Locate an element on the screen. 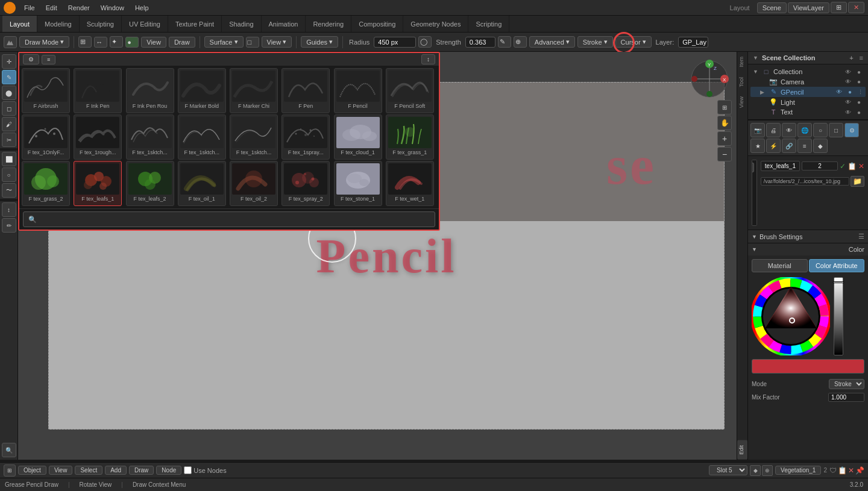 This screenshot has height=491, width=868. tree-item-gpencil: ▶ ✎ GPencil 👁 ● ⋮ is located at coordinates (808, 92).